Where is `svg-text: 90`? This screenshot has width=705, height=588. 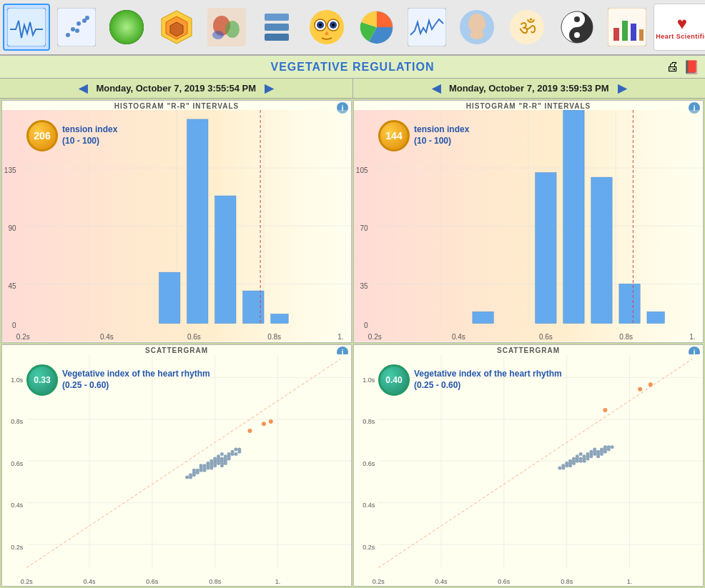 svg-text: 90 is located at coordinates (12, 229).